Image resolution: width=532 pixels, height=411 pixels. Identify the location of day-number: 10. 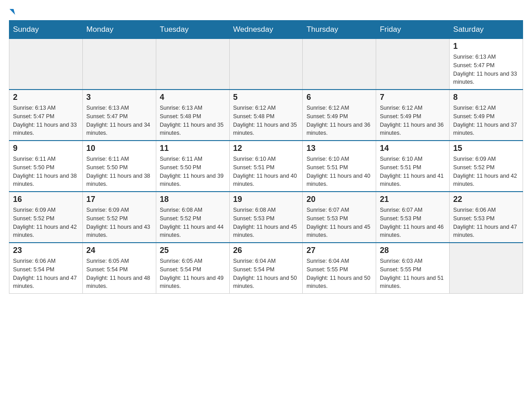
(119, 149).